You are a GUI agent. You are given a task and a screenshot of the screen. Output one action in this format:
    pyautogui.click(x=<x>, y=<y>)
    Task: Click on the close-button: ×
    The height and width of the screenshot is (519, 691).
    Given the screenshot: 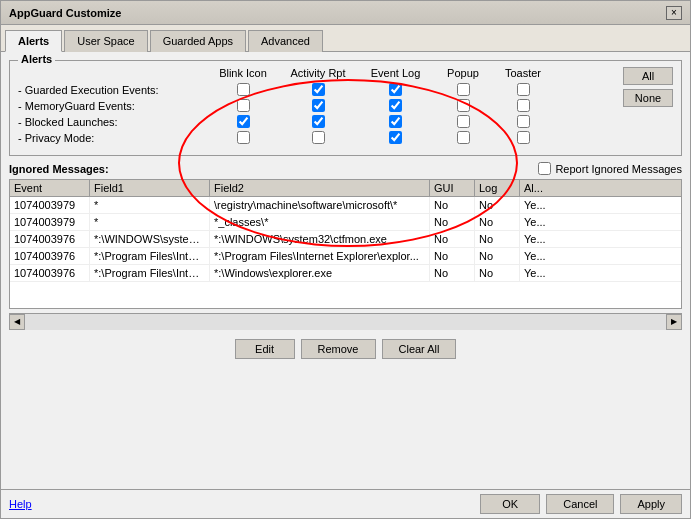 What is the action you would take?
    pyautogui.click(x=674, y=13)
    